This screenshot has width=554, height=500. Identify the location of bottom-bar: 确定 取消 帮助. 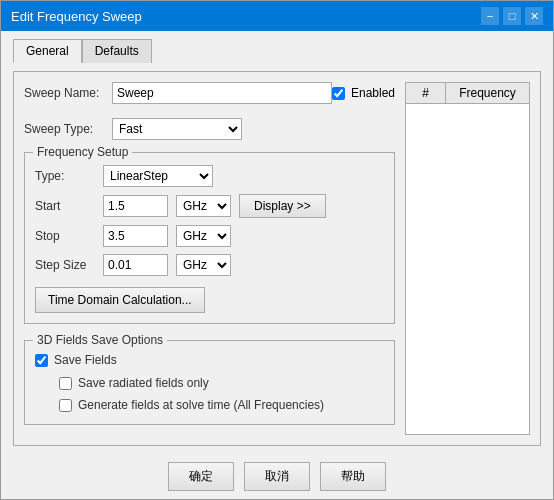
(277, 476).